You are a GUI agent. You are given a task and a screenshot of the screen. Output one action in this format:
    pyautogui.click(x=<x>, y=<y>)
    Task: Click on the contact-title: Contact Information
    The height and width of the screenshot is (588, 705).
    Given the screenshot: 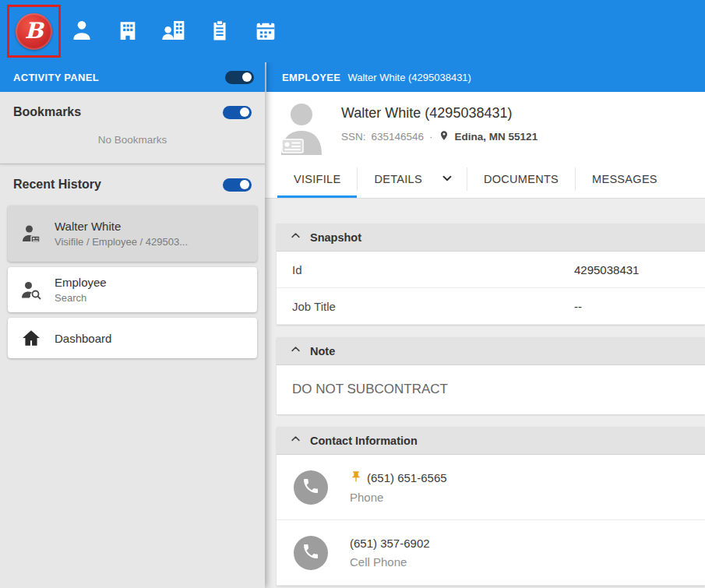 What is the action you would take?
    pyautogui.click(x=364, y=441)
    